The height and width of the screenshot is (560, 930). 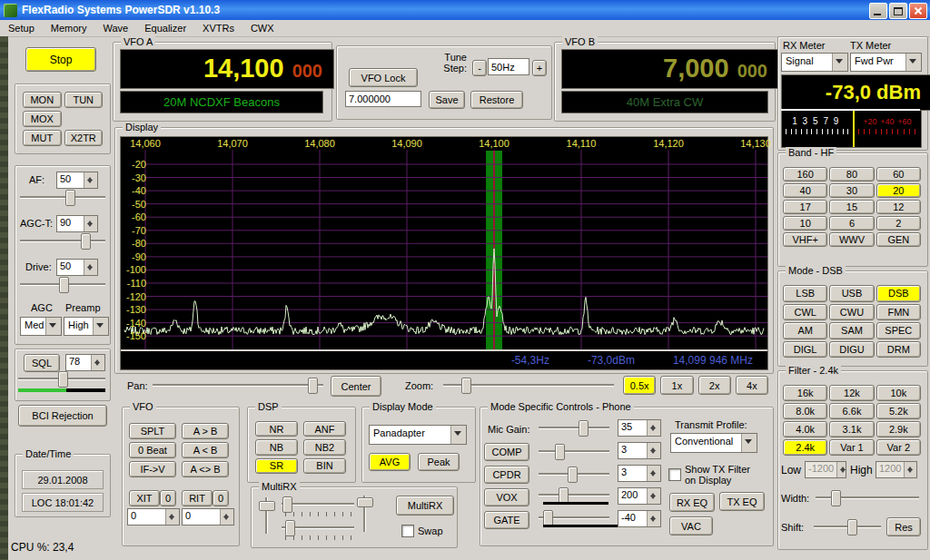 What do you see at coordinates (22, 28) in the screenshot?
I see `menu-setup: Setup` at bounding box center [22, 28].